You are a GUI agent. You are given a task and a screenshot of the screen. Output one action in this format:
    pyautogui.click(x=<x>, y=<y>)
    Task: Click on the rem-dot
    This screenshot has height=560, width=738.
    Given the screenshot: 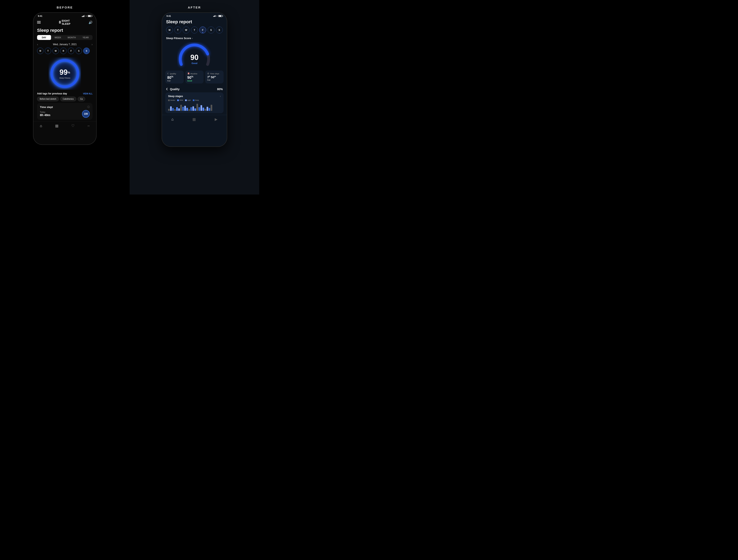 What is the action you would take?
    pyautogui.click(x=178, y=100)
    